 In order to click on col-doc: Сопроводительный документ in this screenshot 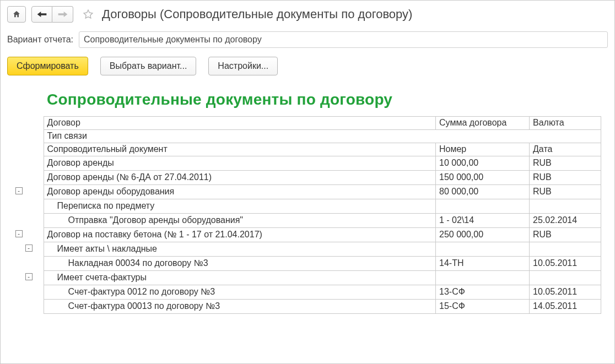, I will do `click(240, 150)`.